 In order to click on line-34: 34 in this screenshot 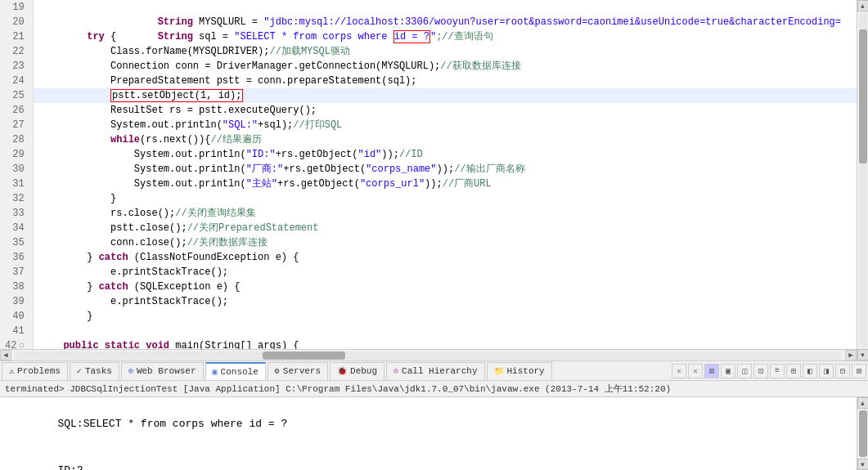, I will do `click(16, 228)`.